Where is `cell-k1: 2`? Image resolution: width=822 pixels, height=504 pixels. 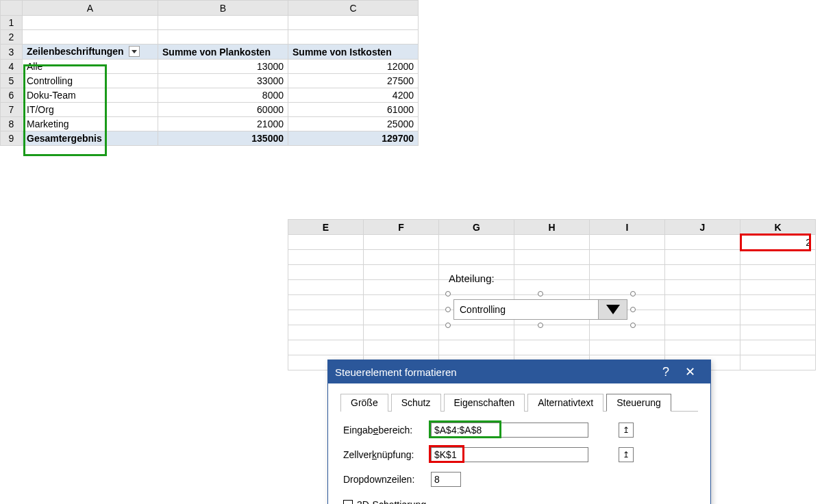
cell-k1: 2 is located at coordinates (778, 242).